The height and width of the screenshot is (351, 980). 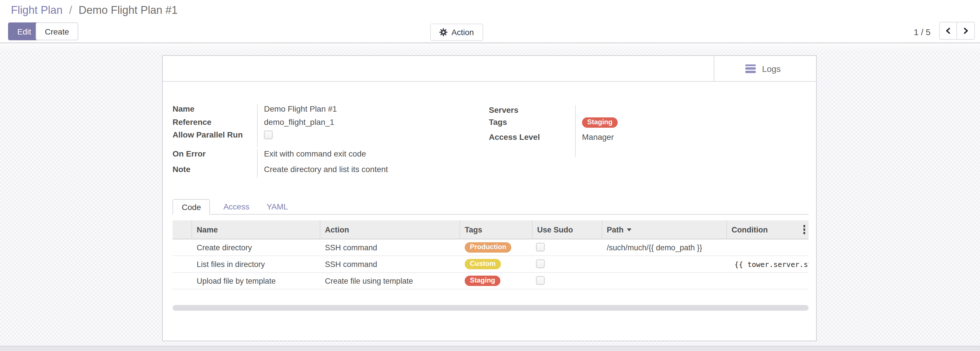 I want to click on note-field-label: Note, so click(x=215, y=171).